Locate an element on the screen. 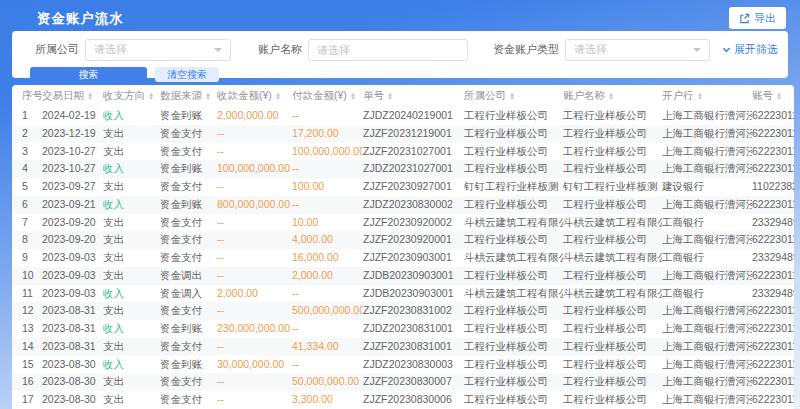 The image size is (800, 409). clear-search-button: 清空搜索 is located at coordinates (187, 74).